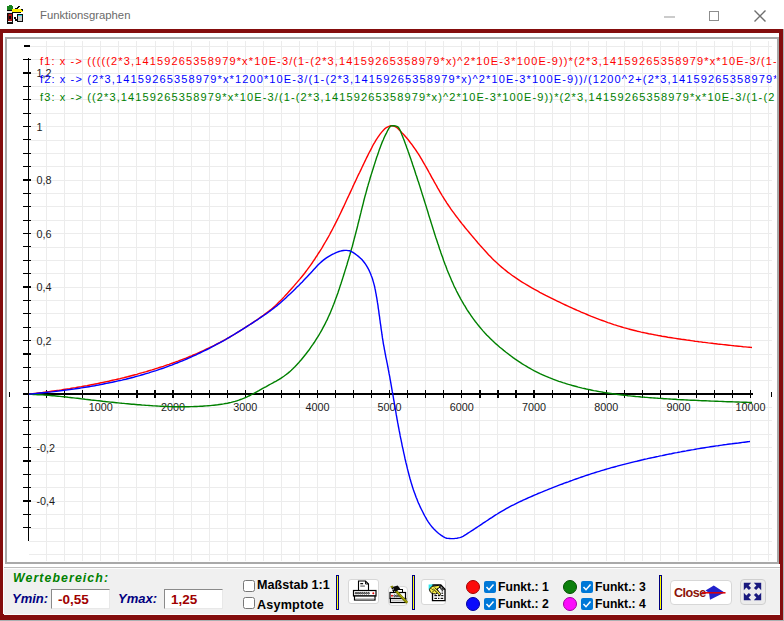 The height and width of the screenshot is (621, 784). I want to click on svg-text: 0,2, so click(44, 341).